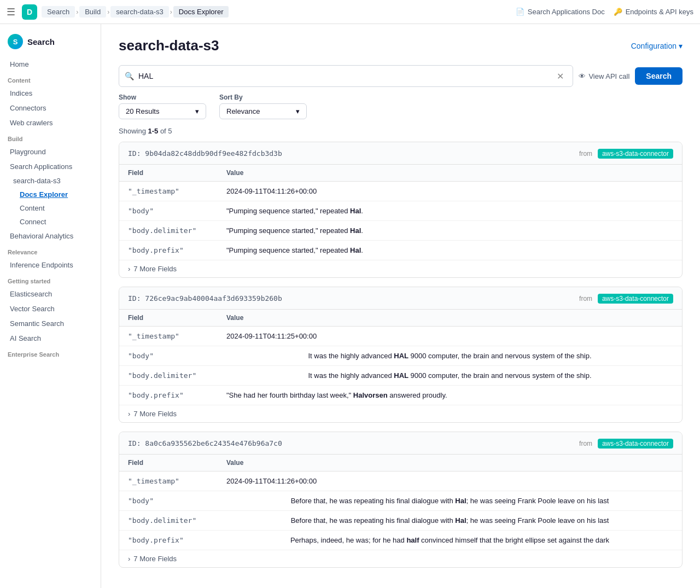 The width and height of the screenshot is (700, 588). Describe the element at coordinates (400, 76) in the screenshot. I see `search-bar-row: 🔍 ✕ 👁 View API call Search` at that location.